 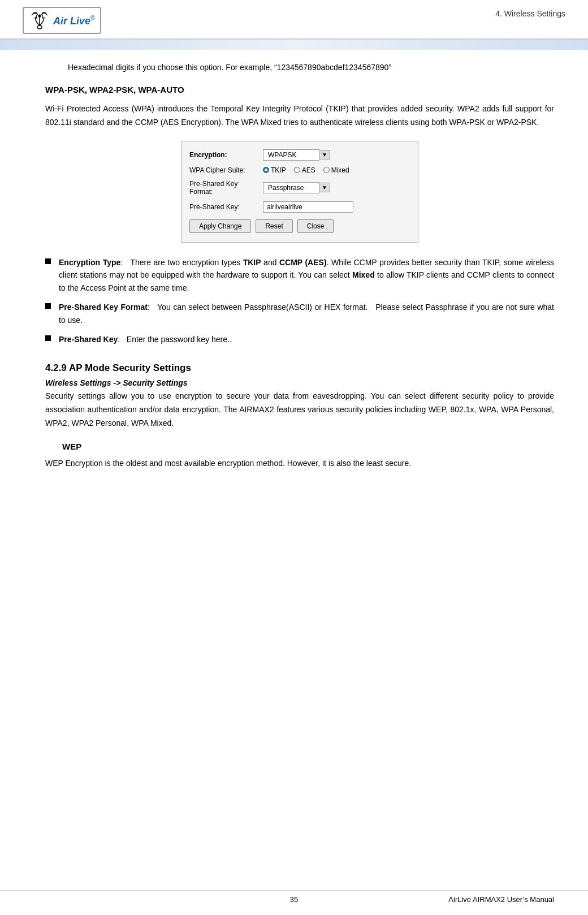 I want to click on cipher-aes-option: AES, so click(x=305, y=170).